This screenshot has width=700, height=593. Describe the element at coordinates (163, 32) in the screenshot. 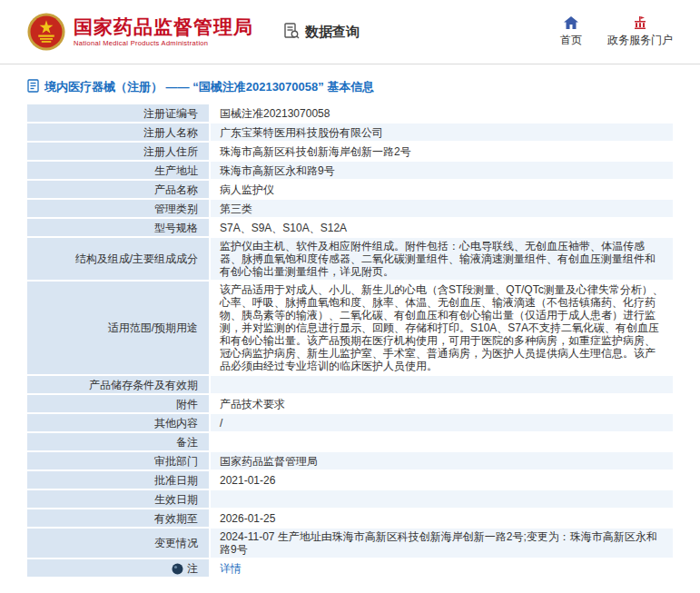

I see `agency-title-block: 国家药品监督管理局 National Medical Products Admi…` at that location.